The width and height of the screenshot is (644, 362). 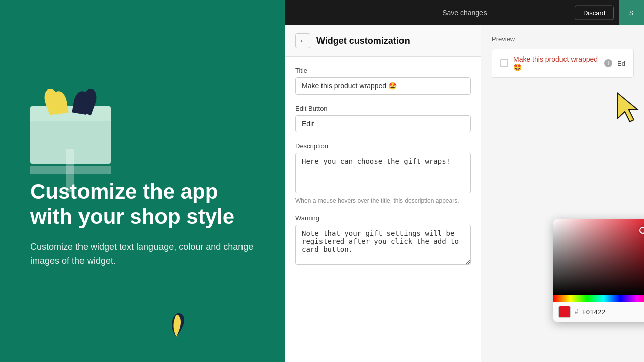 I want to click on preview-widget-text: Make this product wrapped 🤩, so click(x=556, y=63).